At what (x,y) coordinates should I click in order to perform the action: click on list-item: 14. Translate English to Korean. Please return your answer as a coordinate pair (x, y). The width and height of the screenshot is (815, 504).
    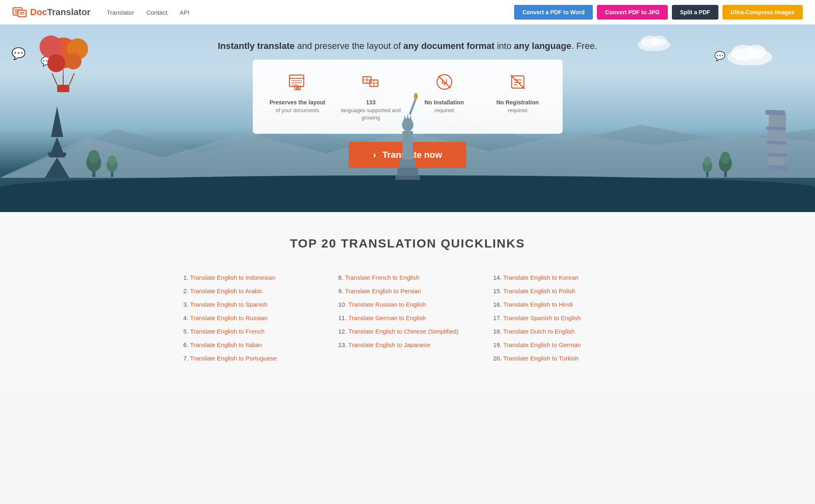
    Looking at the image, I should click on (563, 277).